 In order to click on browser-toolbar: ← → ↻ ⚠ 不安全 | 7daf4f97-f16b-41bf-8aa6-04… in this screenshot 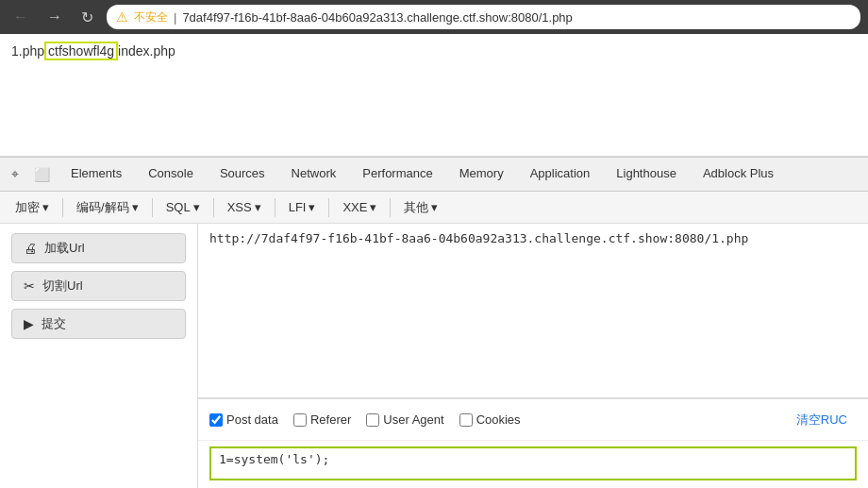, I will do `click(434, 17)`.